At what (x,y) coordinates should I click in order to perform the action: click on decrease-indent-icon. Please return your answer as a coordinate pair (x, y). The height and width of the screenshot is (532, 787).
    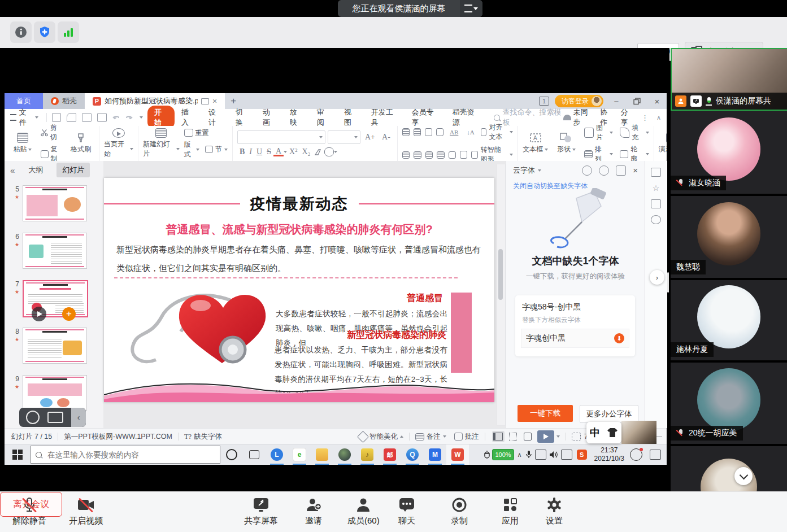
    Looking at the image, I should click on (428, 132).